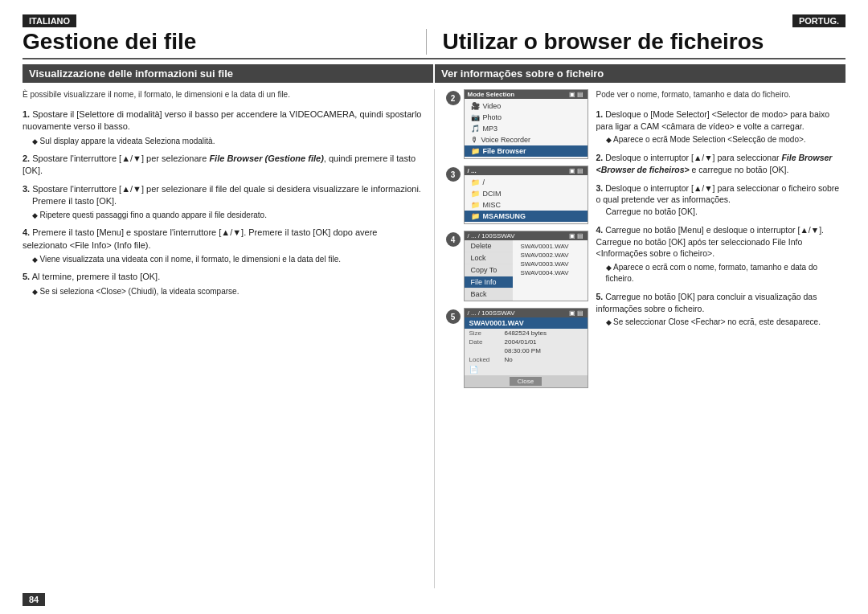 Image resolution: width=868 pixels, height=614 pixels. Describe the element at coordinates (526, 170) in the screenshot. I see `screen-3-header: / ... ▣ ▤` at that location.